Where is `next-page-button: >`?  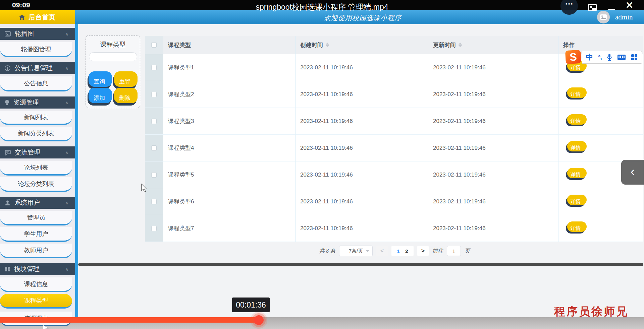
next-page-button: > is located at coordinates (423, 251).